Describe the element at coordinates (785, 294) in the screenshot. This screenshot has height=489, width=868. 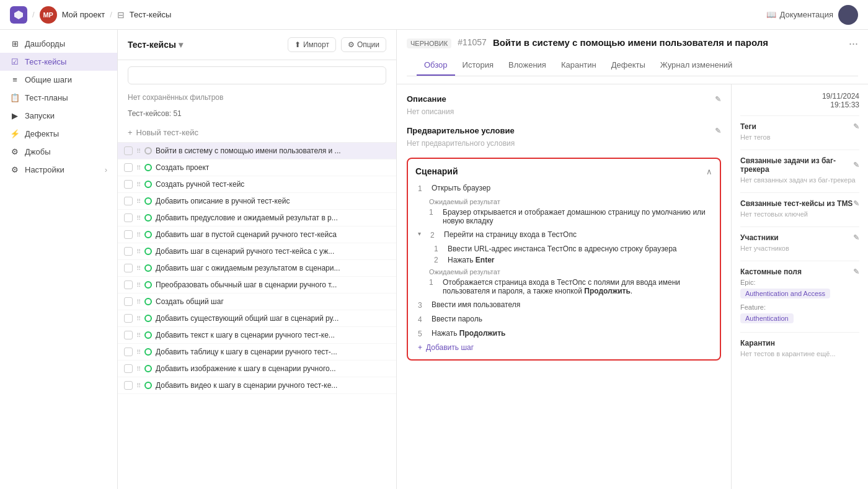
I see `epic-chip: Authentication and Access` at that location.